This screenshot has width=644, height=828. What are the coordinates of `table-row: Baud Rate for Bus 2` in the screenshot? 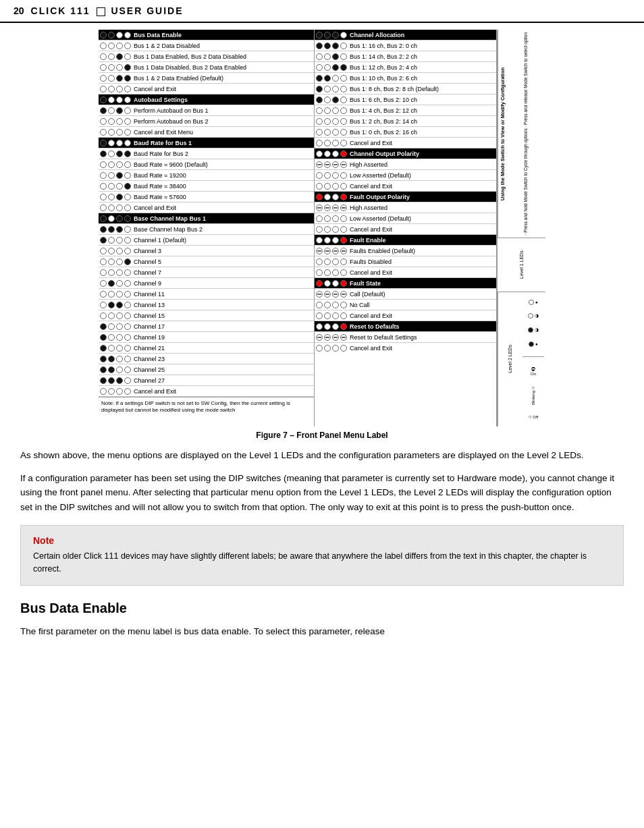 It's located at (207, 154).